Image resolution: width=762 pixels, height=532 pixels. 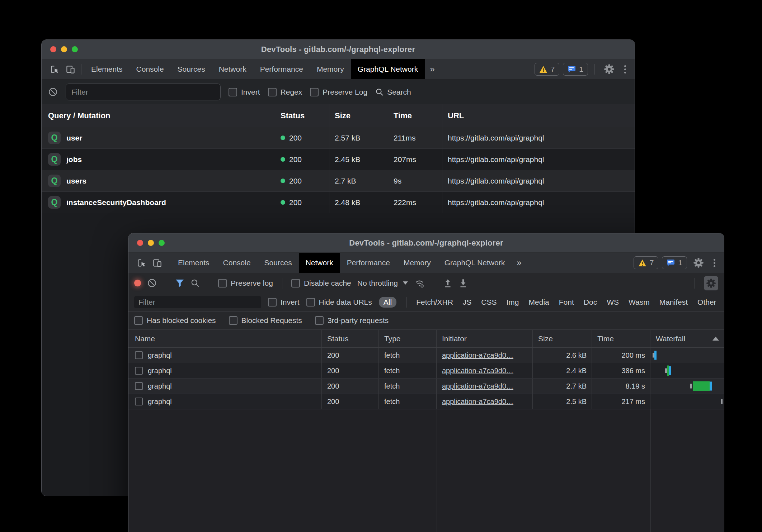 I want to click on third-party-requests-checkbox, so click(x=319, y=320).